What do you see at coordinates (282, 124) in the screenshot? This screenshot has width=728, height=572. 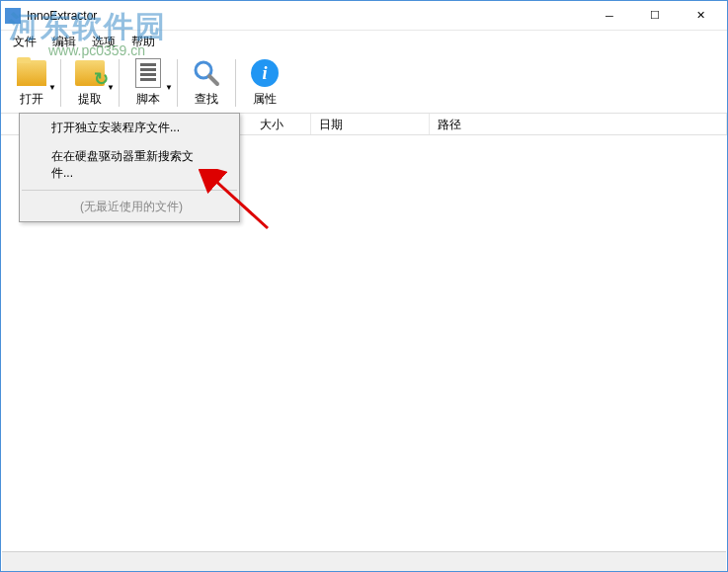 I see `column-size: 大小` at bounding box center [282, 124].